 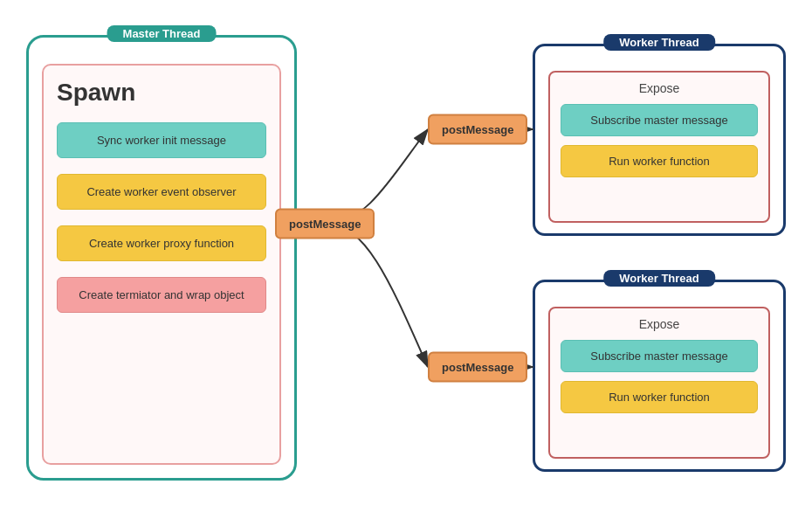 What do you see at coordinates (325, 224) in the screenshot?
I see `post-message-center: postMessage` at bounding box center [325, 224].